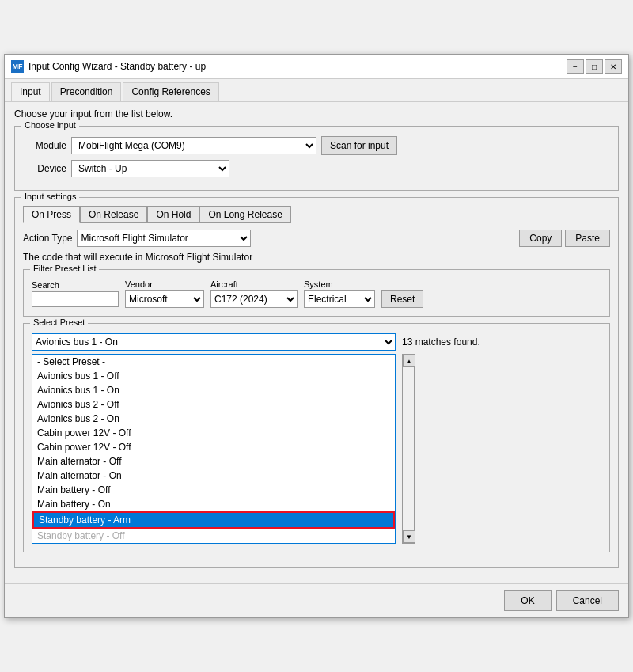  I want to click on maximize-button: □, so click(594, 66).